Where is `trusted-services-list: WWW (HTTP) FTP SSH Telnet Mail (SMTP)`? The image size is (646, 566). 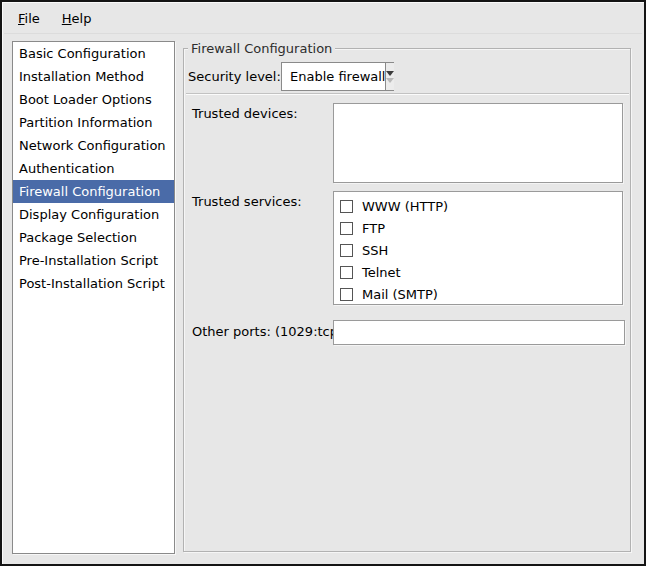
trusted-services-list: WWW (HTTP) FTP SSH Telnet Mail (SMTP) is located at coordinates (478, 248).